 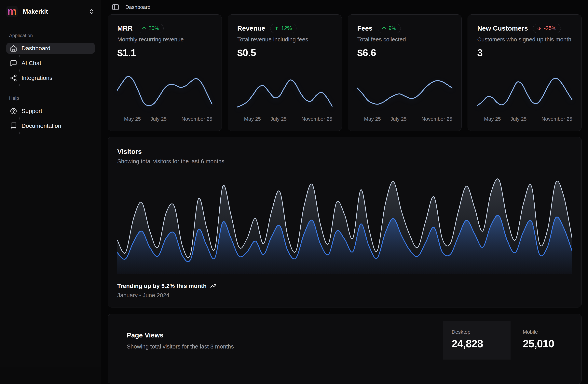 What do you see at coordinates (36, 48) in the screenshot?
I see `sidebar-item-label: Dashboard` at bounding box center [36, 48].